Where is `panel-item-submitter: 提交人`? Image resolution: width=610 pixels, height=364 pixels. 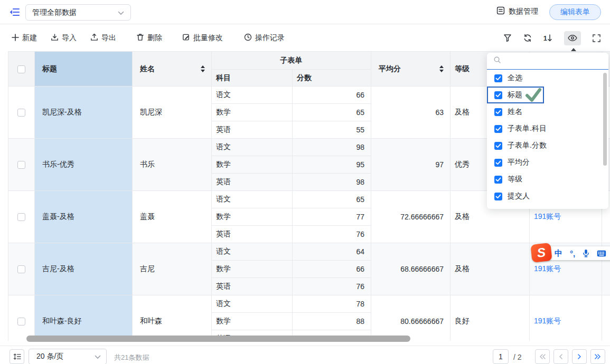 panel-item-submitter: 提交人 is located at coordinates (548, 196).